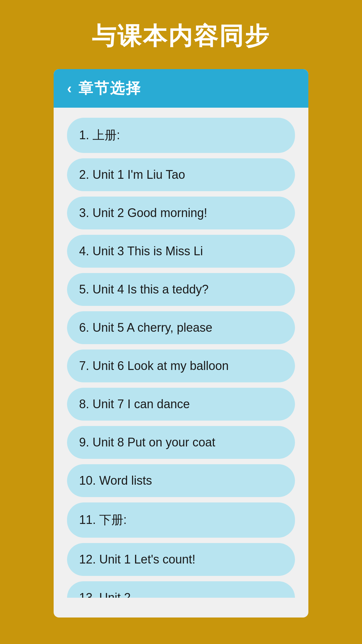  I want to click on page-title: 与课本内容同步, so click(181, 35).